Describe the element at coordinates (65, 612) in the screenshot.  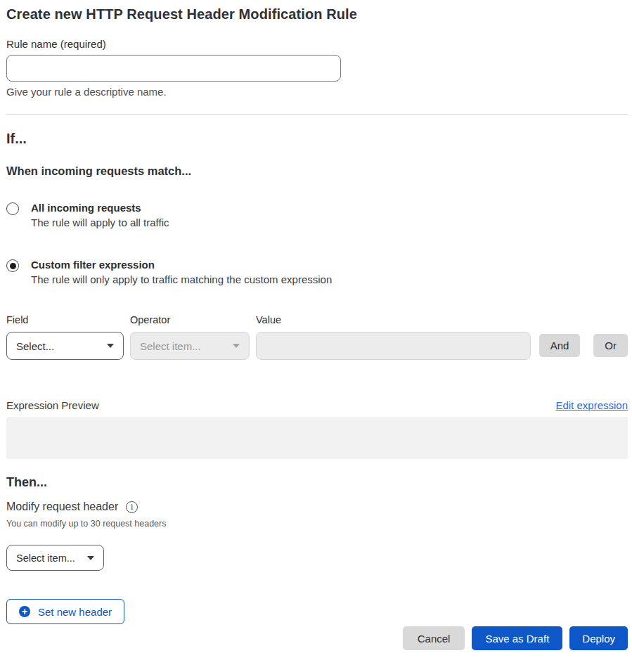
I see `set-new-header-button: + Set new header` at that location.